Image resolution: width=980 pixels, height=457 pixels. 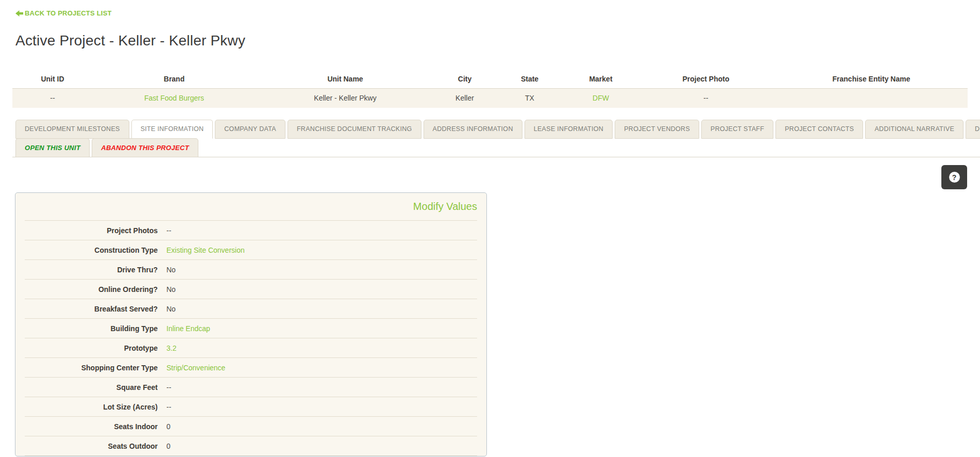 I want to click on help-button: ?, so click(x=954, y=177).